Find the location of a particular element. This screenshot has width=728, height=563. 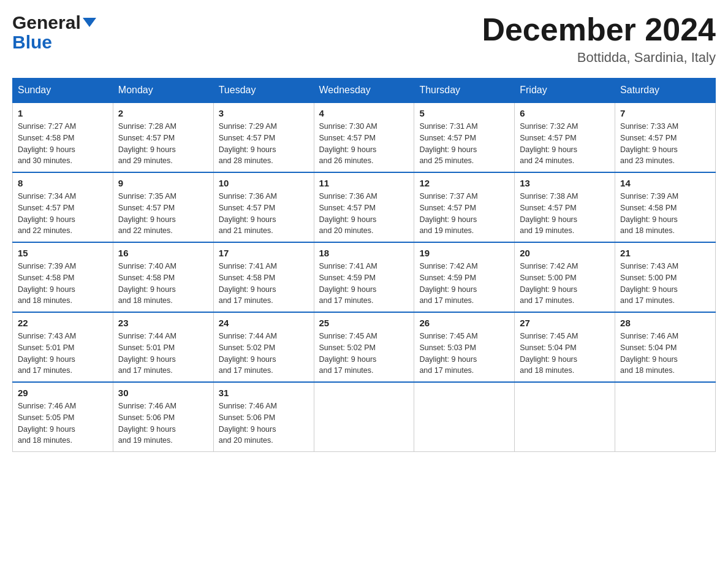

day-number: 5 is located at coordinates (464, 113).